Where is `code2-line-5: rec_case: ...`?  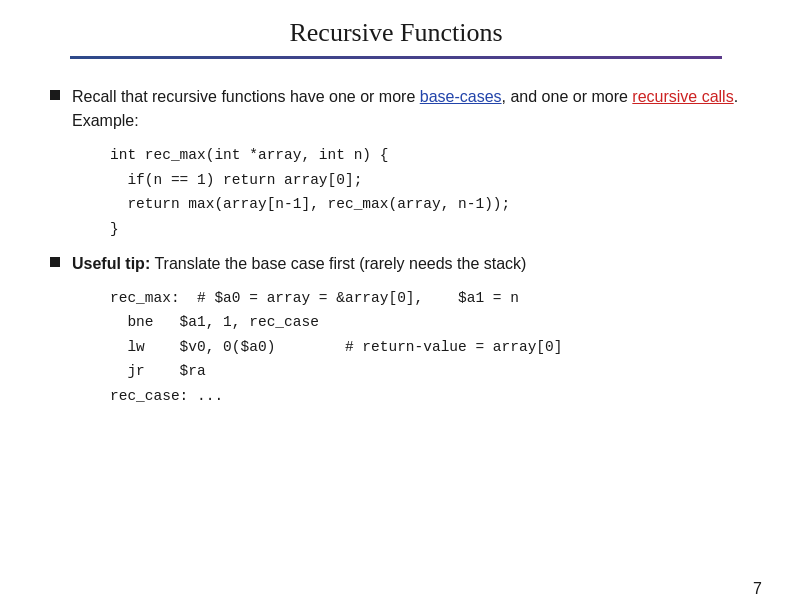
code2-line-5: rec_case: ... is located at coordinates (426, 396).